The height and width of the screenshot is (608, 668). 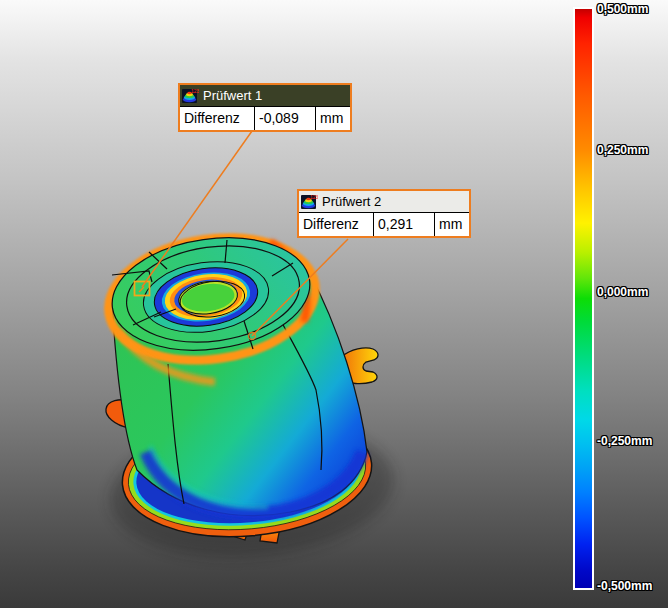 What do you see at coordinates (624, 586) in the screenshot?
I see `scale-tick-min: -0,500mm` at bounding box center [624, 586].